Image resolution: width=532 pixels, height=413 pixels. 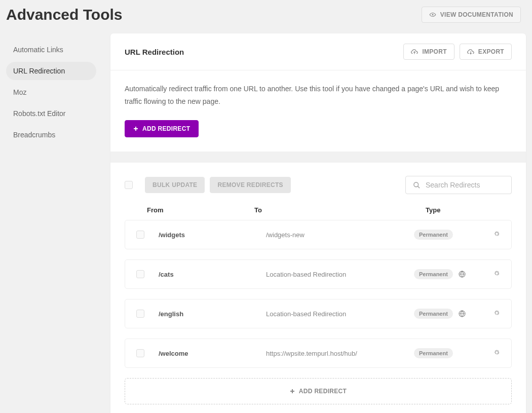 I want to click on sidebar-item-moz: Moz, so click(x=51, y=92).